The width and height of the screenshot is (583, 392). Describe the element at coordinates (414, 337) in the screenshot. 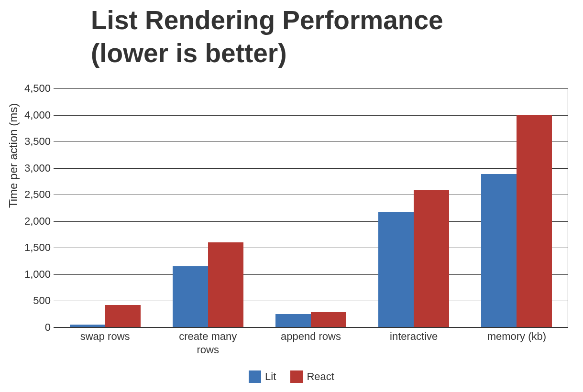

I see `x-tick-label: interactive` at that location.